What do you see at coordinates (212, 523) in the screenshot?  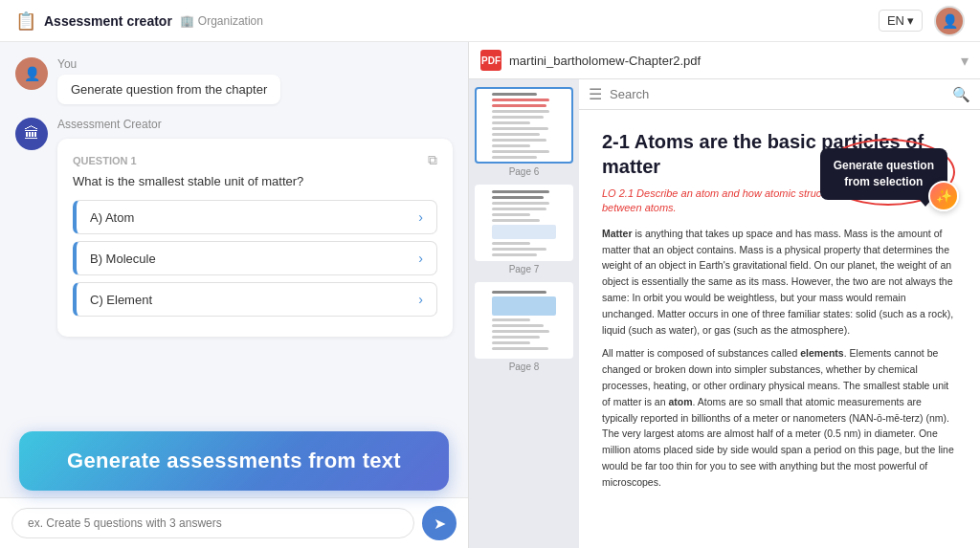 I see `chat-input` at bounding box center [212, 523].